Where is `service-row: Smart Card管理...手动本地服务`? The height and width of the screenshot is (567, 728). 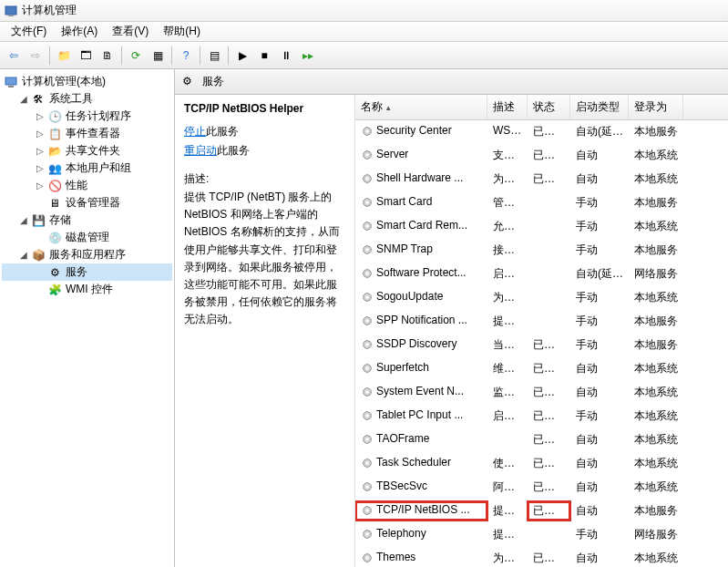 service-row: Smart Card管理...手动本地服务 is located at coordinates (541, 203).